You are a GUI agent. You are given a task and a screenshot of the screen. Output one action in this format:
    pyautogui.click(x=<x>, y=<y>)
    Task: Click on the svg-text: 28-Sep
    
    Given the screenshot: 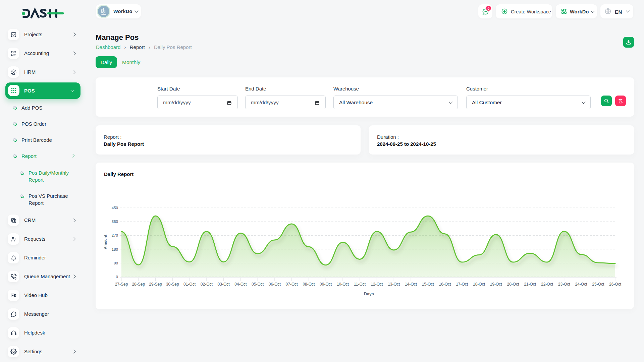 What is the action you would take?
    pyautogui.click(x=138, y=284)
    